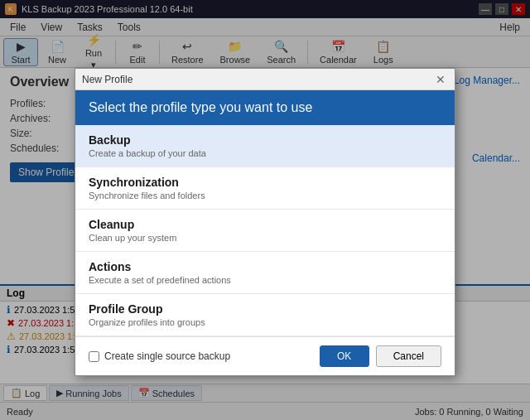 This screenshot has height=420, width=530. Describe the element at coordinates (265, 108) in the screenshot. I see `modal-header: Select the profile type you want to use` at that location.